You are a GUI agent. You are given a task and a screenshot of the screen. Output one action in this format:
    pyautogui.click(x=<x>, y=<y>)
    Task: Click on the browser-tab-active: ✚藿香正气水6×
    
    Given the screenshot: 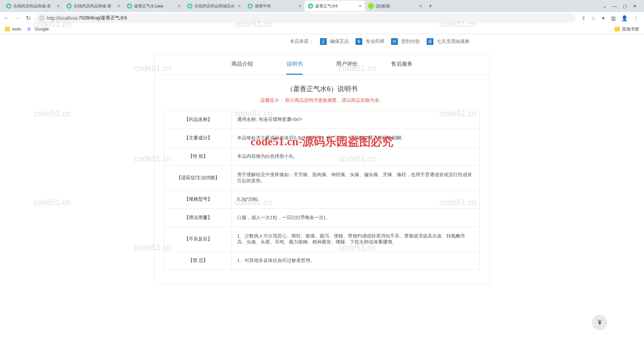 What is the action you would take?
    pyautogui.click(x=335, y=6)
    